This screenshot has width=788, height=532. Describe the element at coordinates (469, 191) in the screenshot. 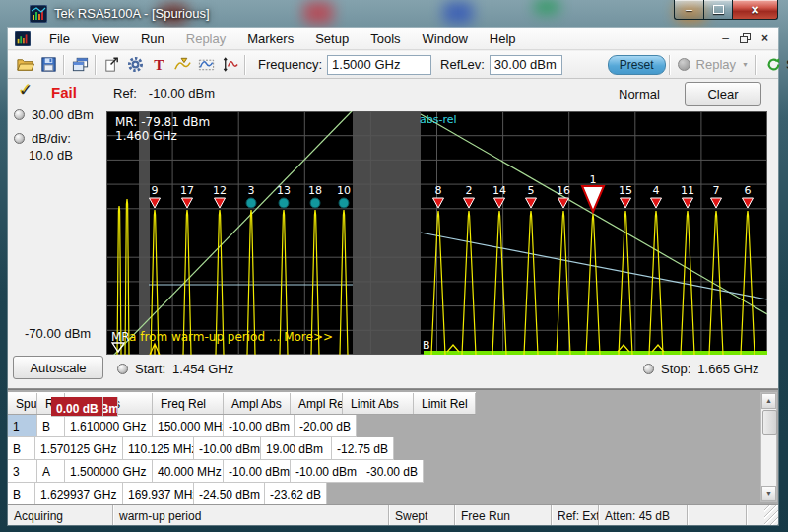

I see `spur-marker-number: 2` at that location.